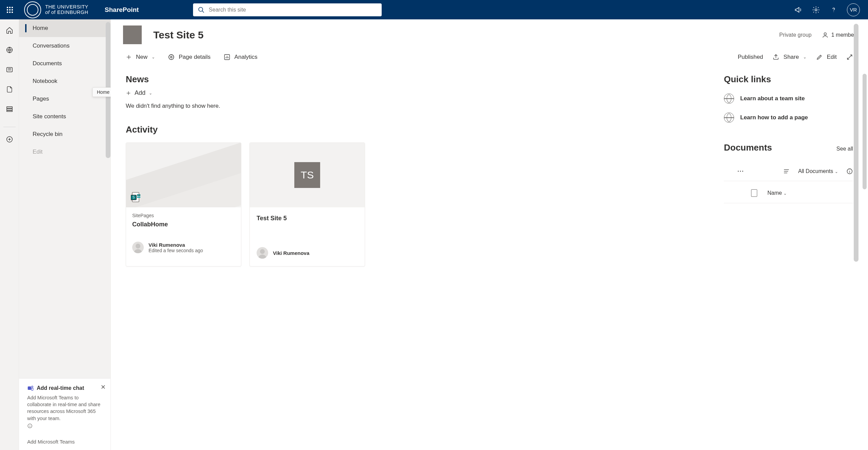  I want to click on activity-card: S SitePages CollabHome Viki Rumenova, so click(184, 205).